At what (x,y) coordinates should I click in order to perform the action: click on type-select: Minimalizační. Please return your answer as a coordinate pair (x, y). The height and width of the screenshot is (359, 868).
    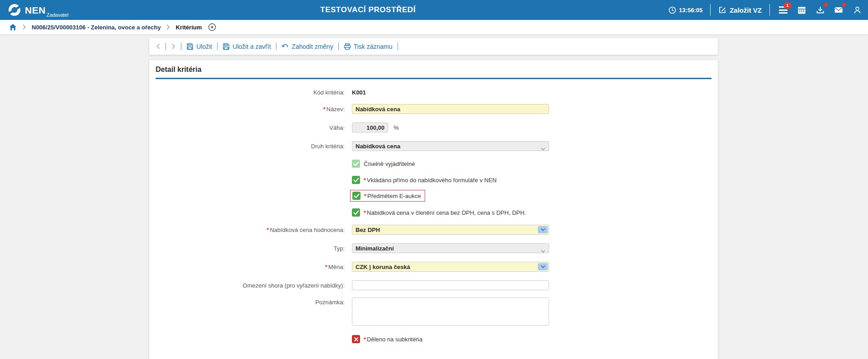
    Looking at the image, I should click on (451, 248).